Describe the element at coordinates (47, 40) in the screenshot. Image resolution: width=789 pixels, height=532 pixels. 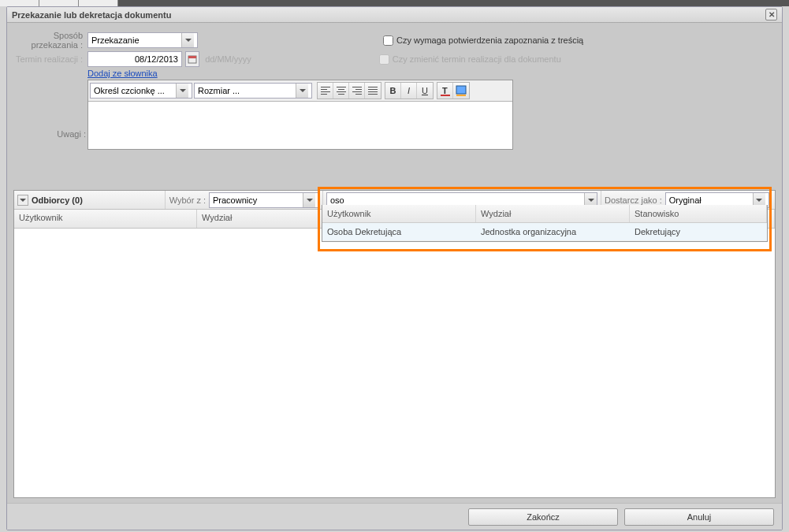
I see `sposob-label: Sposób przekazania :` at that location.